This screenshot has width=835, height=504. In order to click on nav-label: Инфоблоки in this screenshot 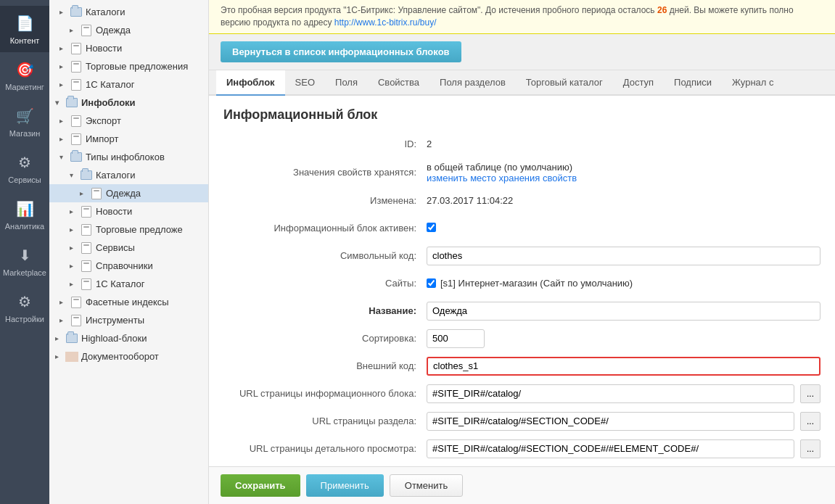, I will do `click(109, 103)`.